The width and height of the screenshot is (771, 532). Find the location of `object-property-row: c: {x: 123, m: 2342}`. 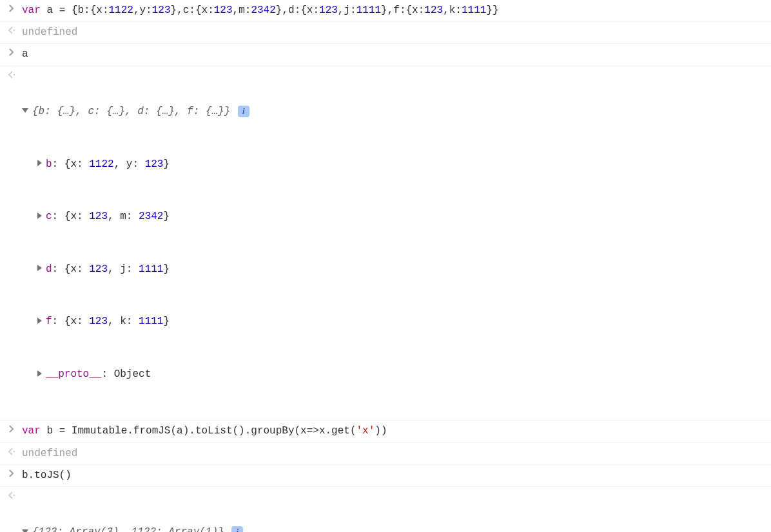

object-property-row: c: {x: 123, m: 2342} is located at coordinates (393, 216).